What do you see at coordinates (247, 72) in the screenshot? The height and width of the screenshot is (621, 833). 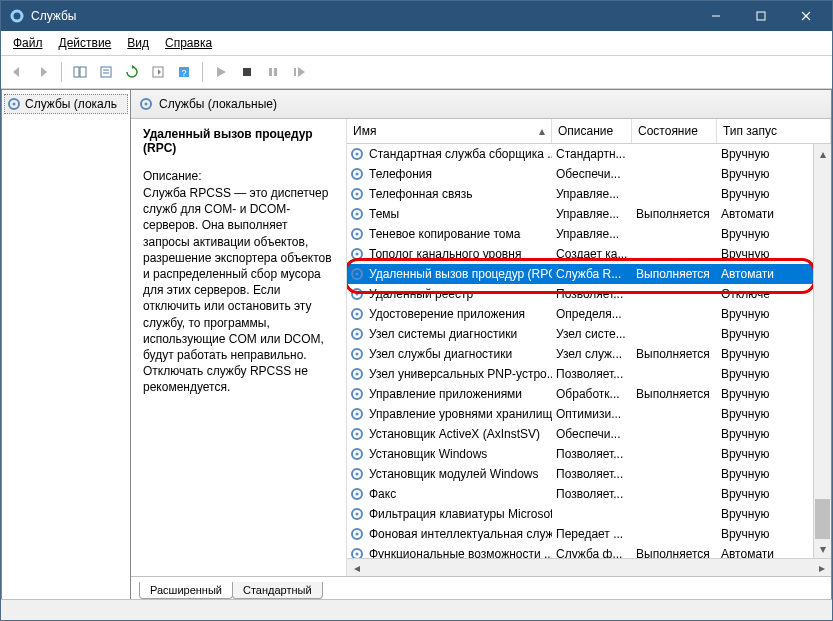 I see `stop-service-button` at bounding box center [247, 72].